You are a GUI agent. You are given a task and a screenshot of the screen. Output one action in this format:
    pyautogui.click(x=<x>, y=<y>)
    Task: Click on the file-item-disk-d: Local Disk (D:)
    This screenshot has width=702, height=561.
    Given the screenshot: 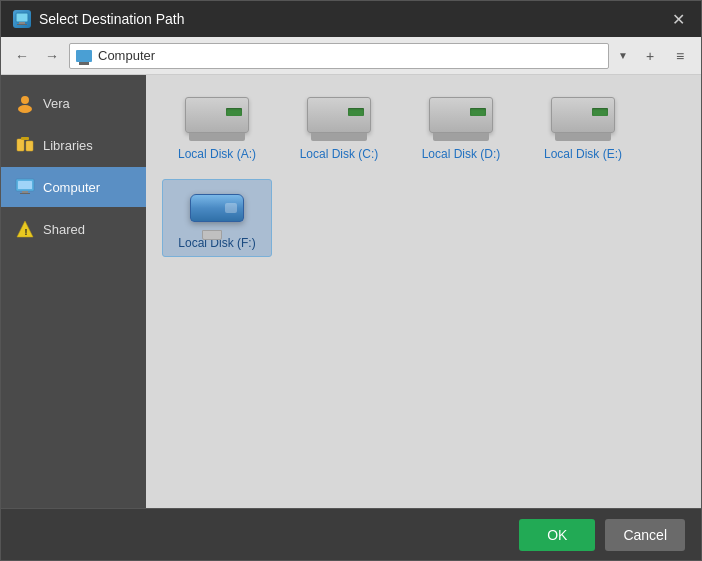 What is the action you would take?
    pyautogui.click(x=461, y=129)
    